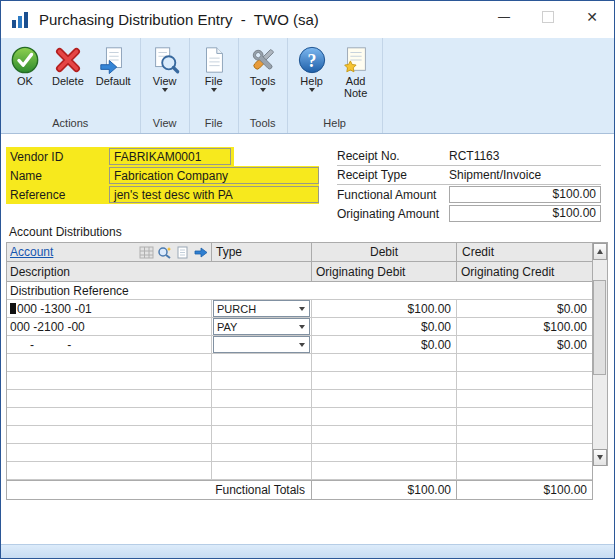  I want to click on table-row: - - $0.00 $0.00, so click(300, 345).